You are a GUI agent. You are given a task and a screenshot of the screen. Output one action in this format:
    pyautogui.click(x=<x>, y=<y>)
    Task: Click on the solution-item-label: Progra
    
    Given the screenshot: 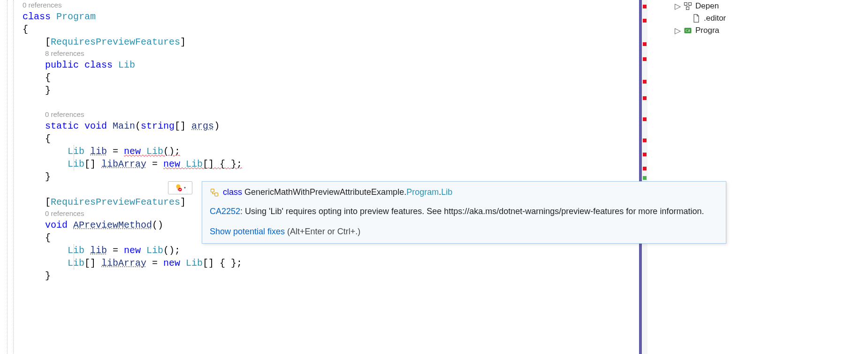 What is the action you would take?
    pyautogui.click(x=708, y=31)
    